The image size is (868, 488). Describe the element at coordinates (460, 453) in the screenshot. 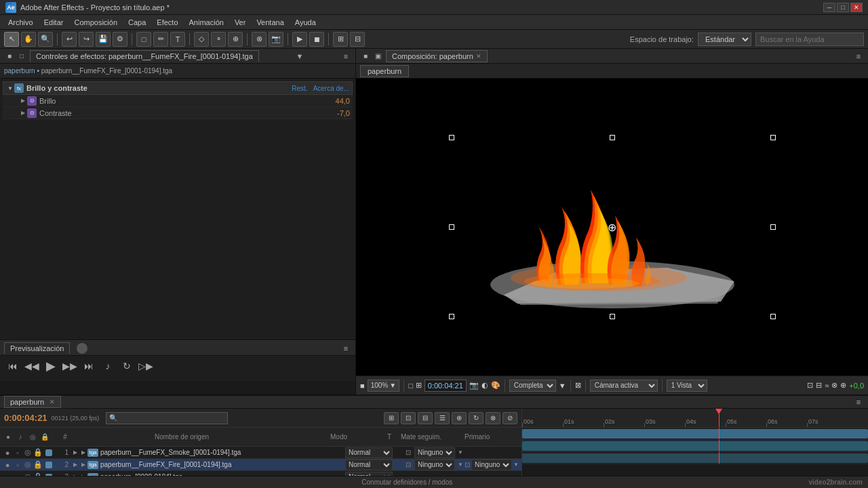

I see `layer-1-matte-arrow: ▼` at that location.